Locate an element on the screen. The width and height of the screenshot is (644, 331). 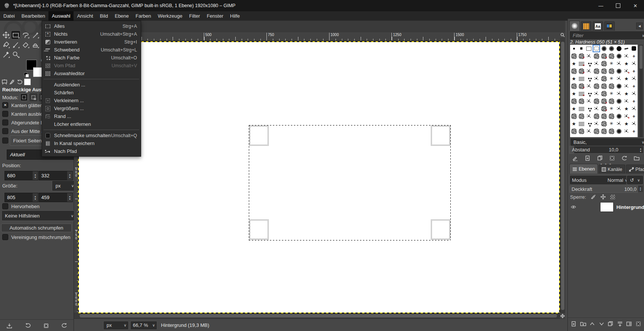
delete-layer-icon is located at coordinates (638, 324).